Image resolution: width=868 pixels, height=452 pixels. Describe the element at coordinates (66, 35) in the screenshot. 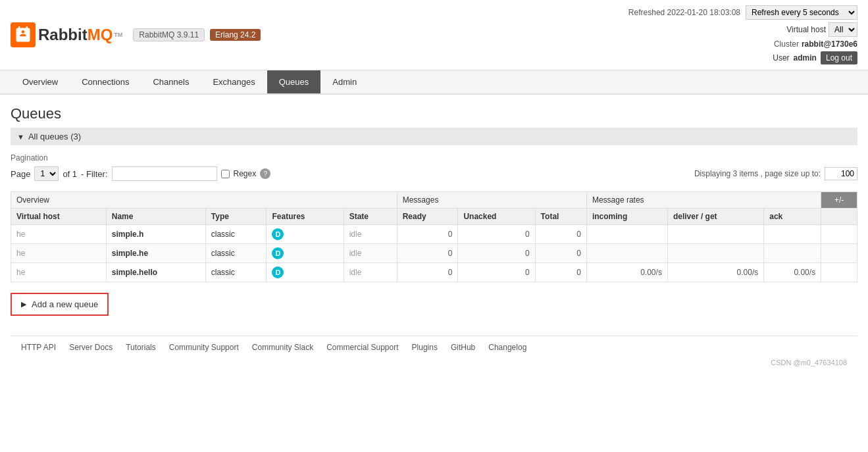

I see `logo: RabbitMQTM` at that location.